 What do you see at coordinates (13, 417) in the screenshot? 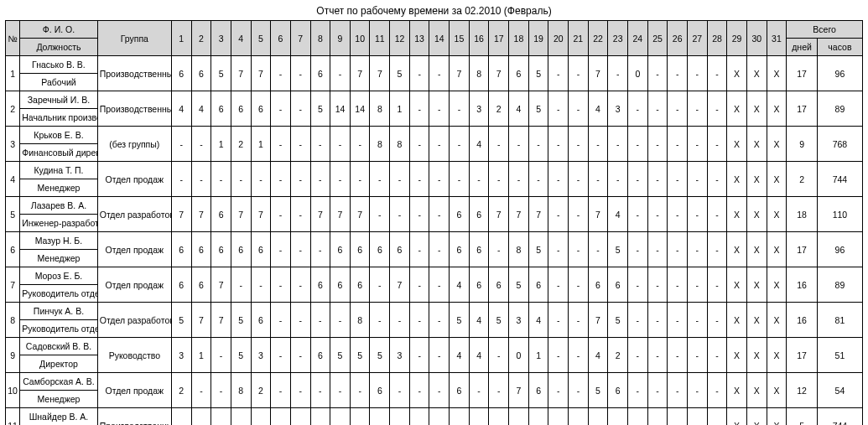
I see `row-index: 11` at bounding box center [13, 417].